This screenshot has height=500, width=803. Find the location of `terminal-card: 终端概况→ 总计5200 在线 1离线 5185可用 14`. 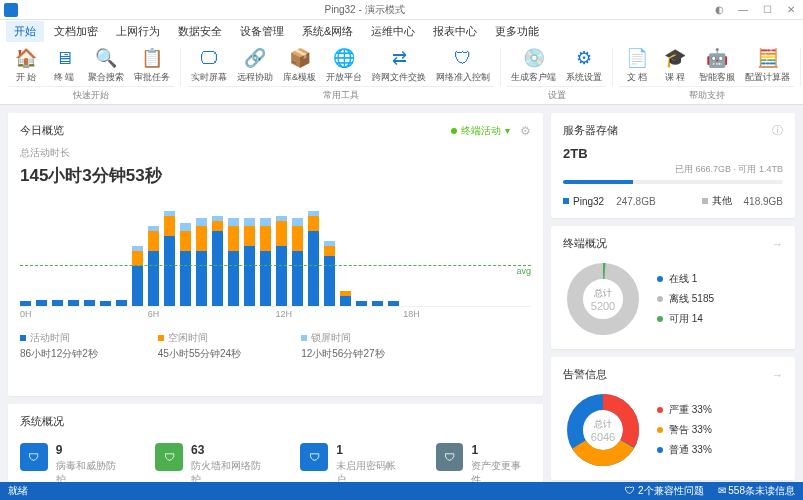

terminal-card: 终端概况→ 总计5200 在线 1离线 5185可用 14 is located at coordinates (673, 288).